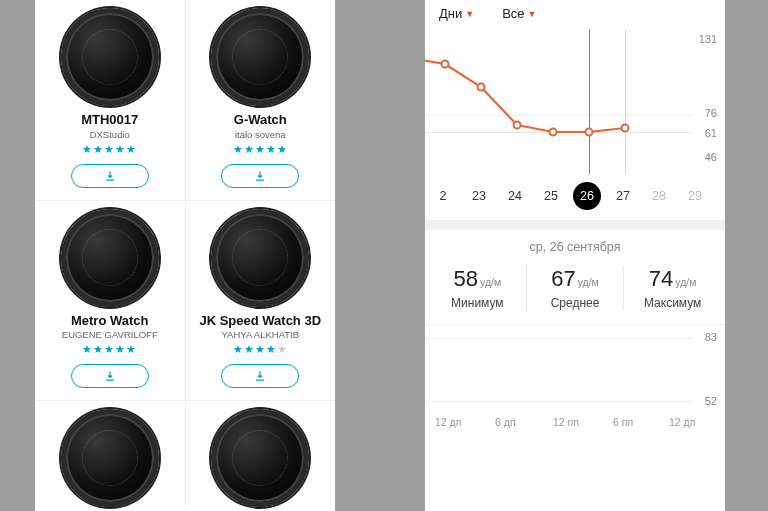 The height and width of the screenshot is (511, 768). Describe the element at coordinates (711, 133) in the screenshot. I see `y-tick: 61` at that location.